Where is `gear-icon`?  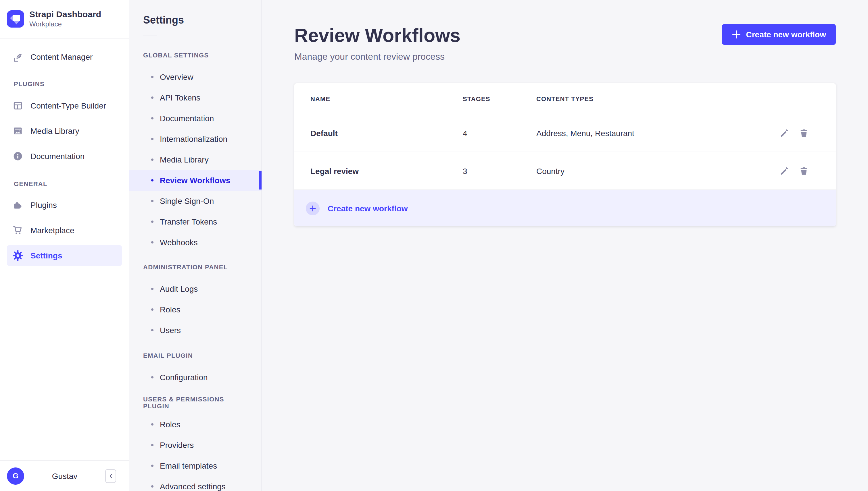
gear-icon is located at coordinates (18, 256).